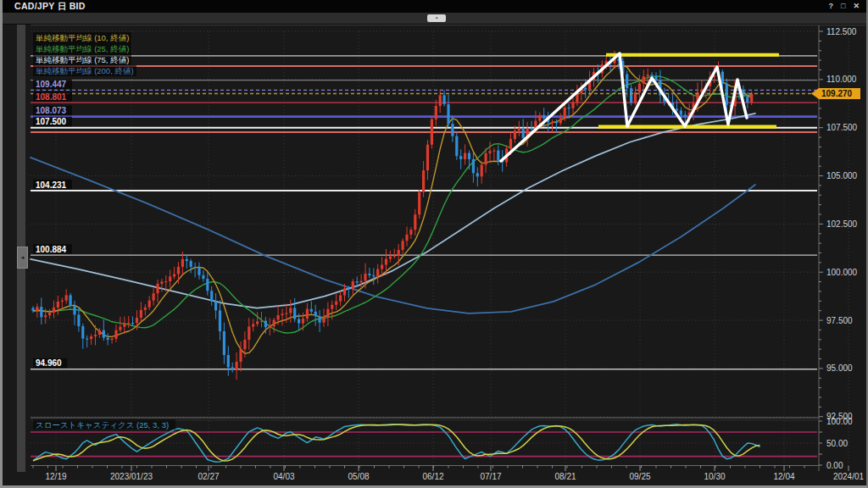  What do you see at coordinates (432, 476) in the screenshot?
I see `svg-text: 06/12` at bounding box center [432, 476].